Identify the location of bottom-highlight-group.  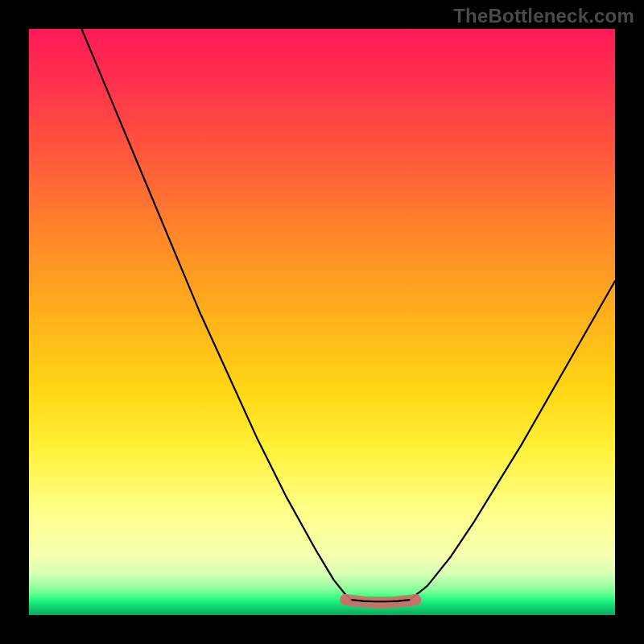
(380, 601).